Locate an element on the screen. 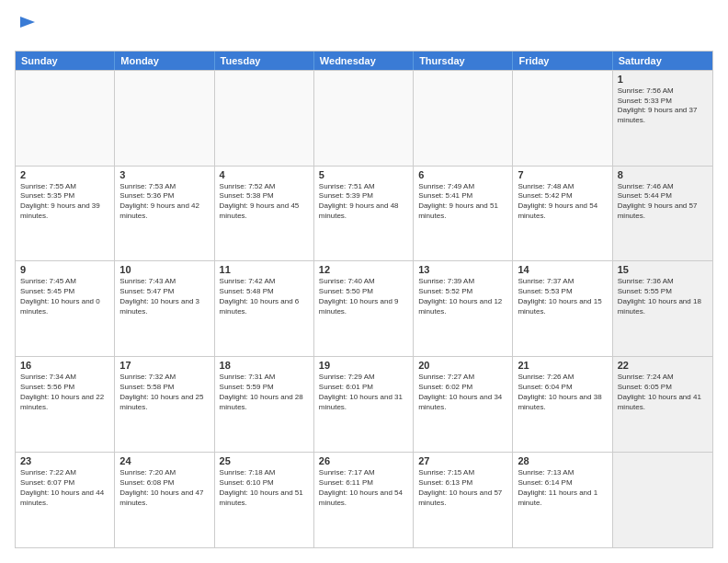  cell-text: Sunrise: 7:45 AM Sunset: 5:45 PM Dayligh… is located at coordinates (64, 296).